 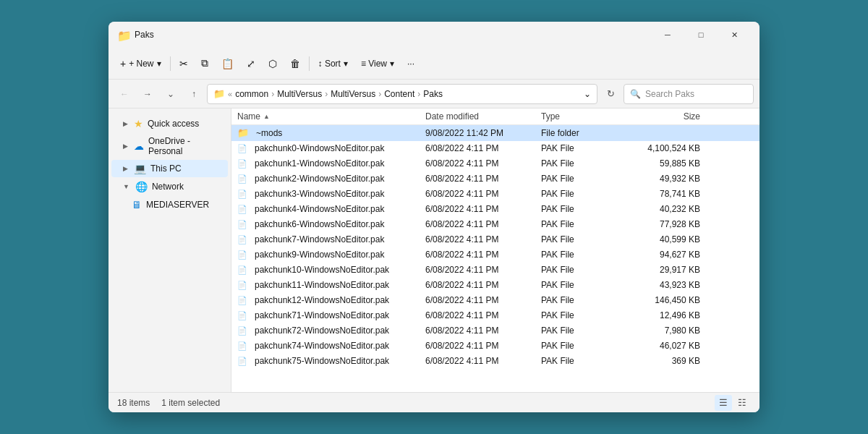 What do you see at coordinates (495, 346) in the screenshot?
I see `table-row: 📄 pakchunk74-WindowsNoEditor.pak 6/08/20…` at bounding box center [495, 346].